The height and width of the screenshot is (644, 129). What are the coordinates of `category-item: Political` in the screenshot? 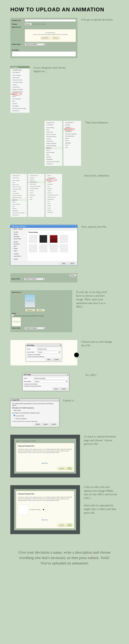 It's located at (54, 206).